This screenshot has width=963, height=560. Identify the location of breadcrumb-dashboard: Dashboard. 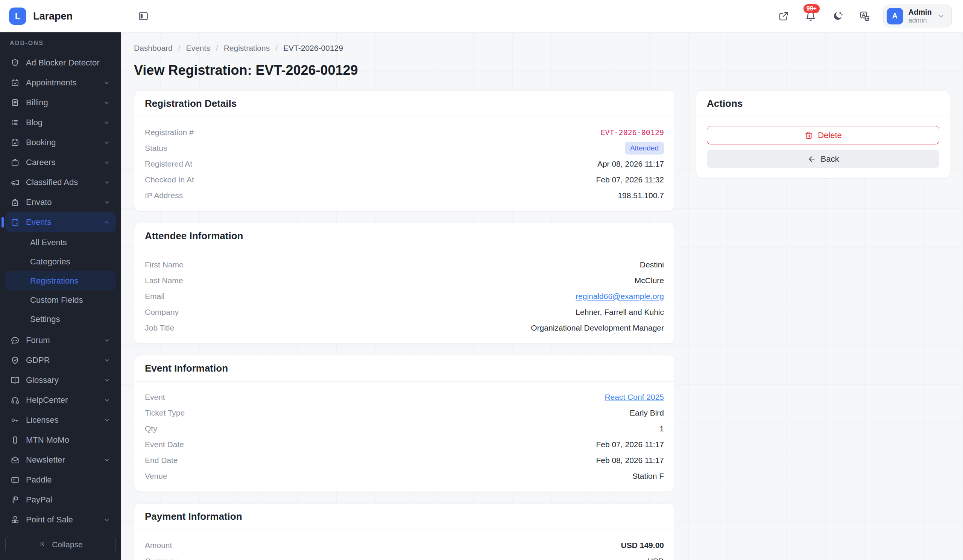
(153, 48).